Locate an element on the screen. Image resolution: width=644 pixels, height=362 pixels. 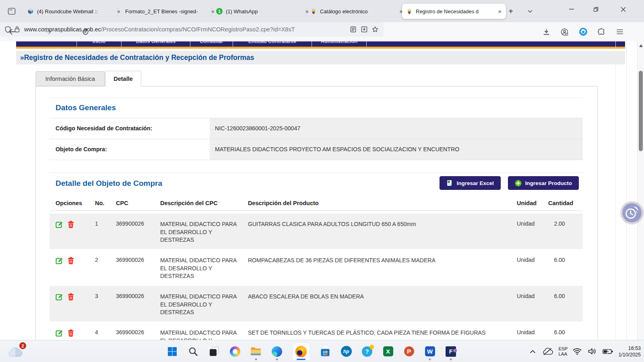
save-page-icon is located at coordinates (364, 29).